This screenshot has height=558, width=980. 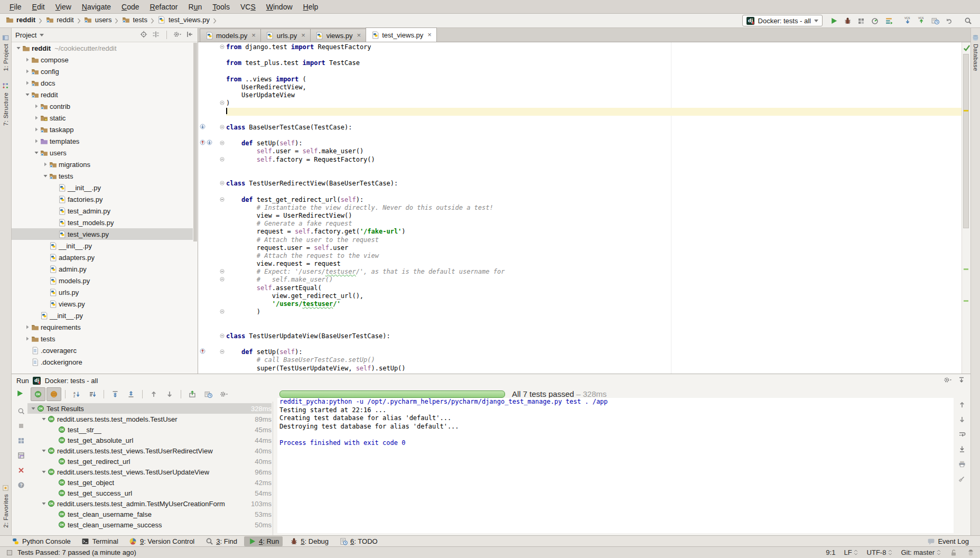 I want to click on tree-item-views-py: views.py, so click(x=102, y=304).